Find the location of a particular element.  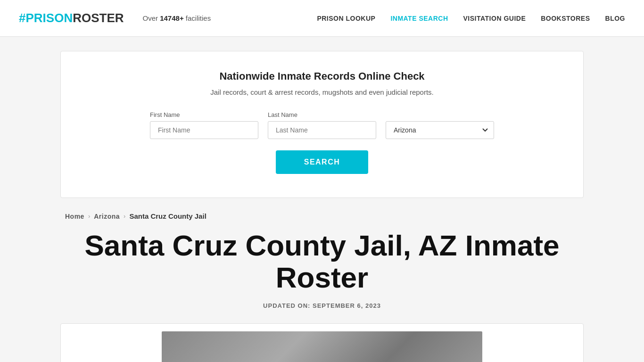

logo-roster: ROSTER is located at coordinates (98, 18).